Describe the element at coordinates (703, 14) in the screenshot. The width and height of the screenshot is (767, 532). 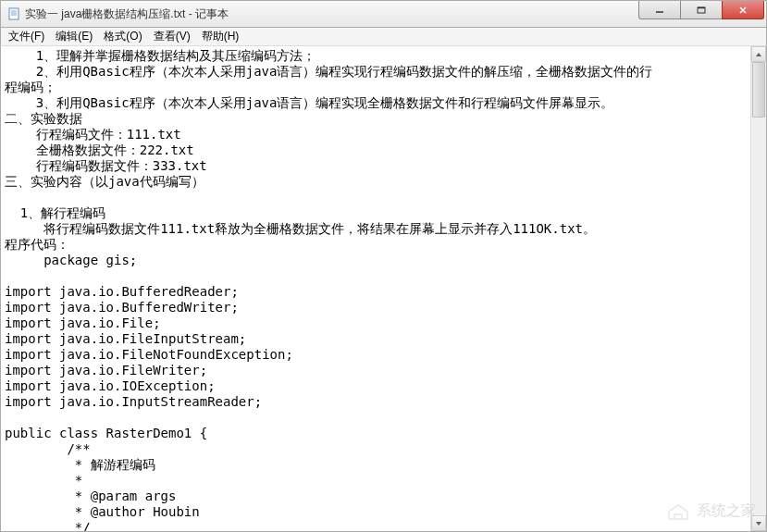
I see `window-controls` at that location.